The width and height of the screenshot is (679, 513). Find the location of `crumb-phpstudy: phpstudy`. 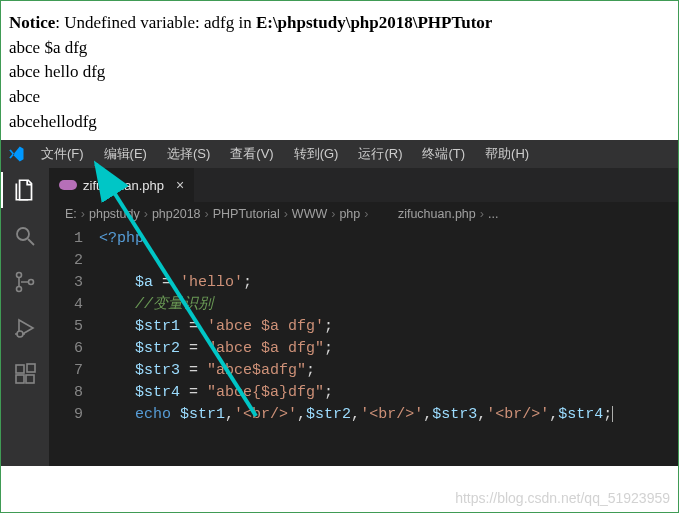

crumb-phpstudy: phpstudy is located at coordinates (114, 214).